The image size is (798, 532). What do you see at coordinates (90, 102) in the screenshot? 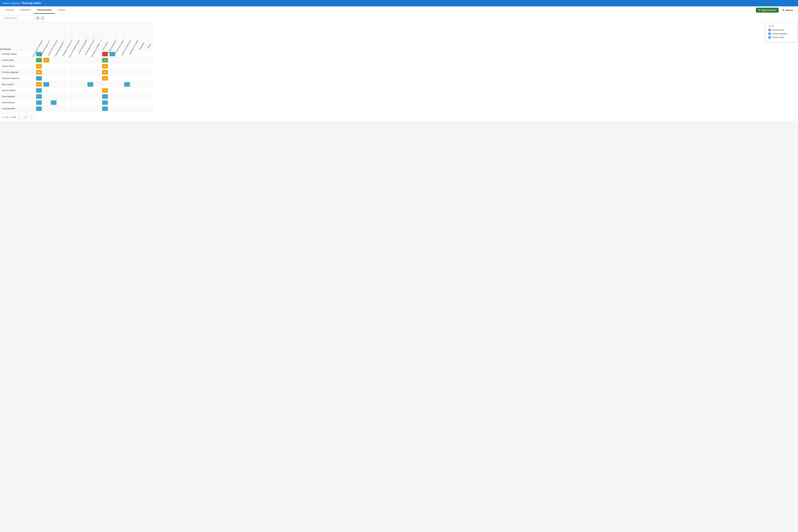
I see `matrix-cell-r8-c7` at bounding box center [90, 102].